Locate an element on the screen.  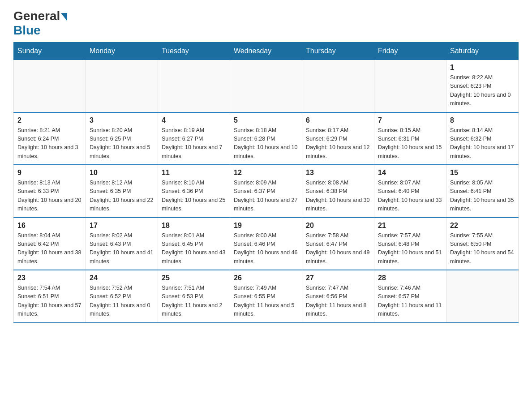
calendar-cell: 15Sunrise: 8:05 AMSunset: 6:41 PMDayligh… is located at coordinates (483, 191).